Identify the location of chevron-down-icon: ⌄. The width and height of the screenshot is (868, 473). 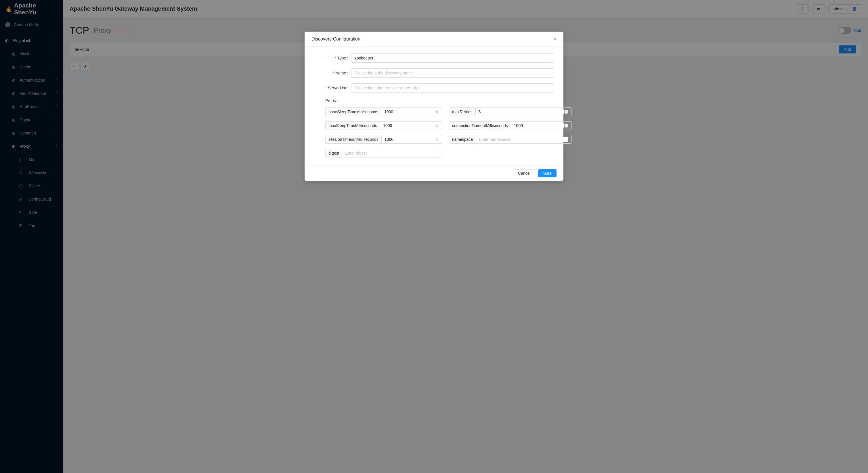
(550, 58).